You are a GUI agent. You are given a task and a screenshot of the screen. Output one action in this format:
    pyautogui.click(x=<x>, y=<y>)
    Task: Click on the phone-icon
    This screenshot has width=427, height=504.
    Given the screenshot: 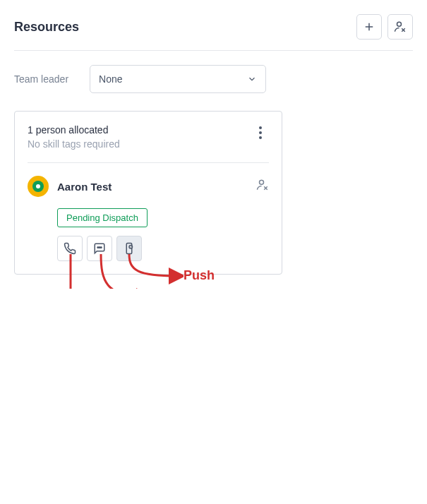 What is the action you would take?
    pyautogui.click(x=70, y=248)
    